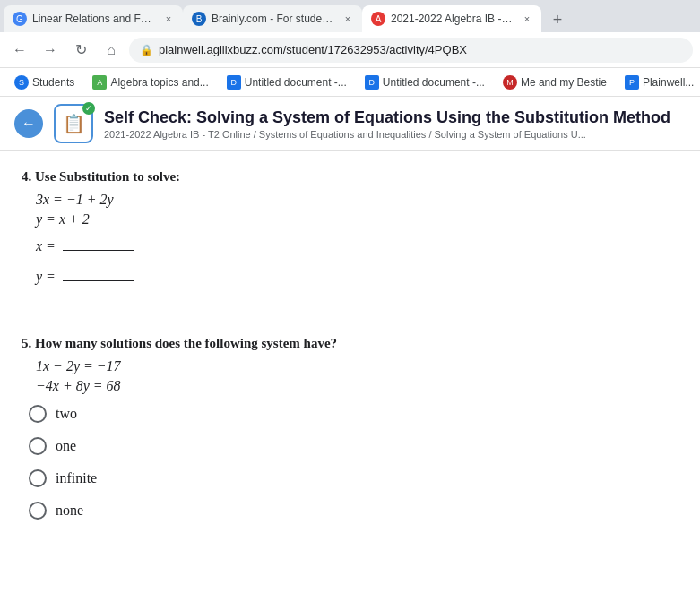  I want to click on x-blank, so click(99, 251).